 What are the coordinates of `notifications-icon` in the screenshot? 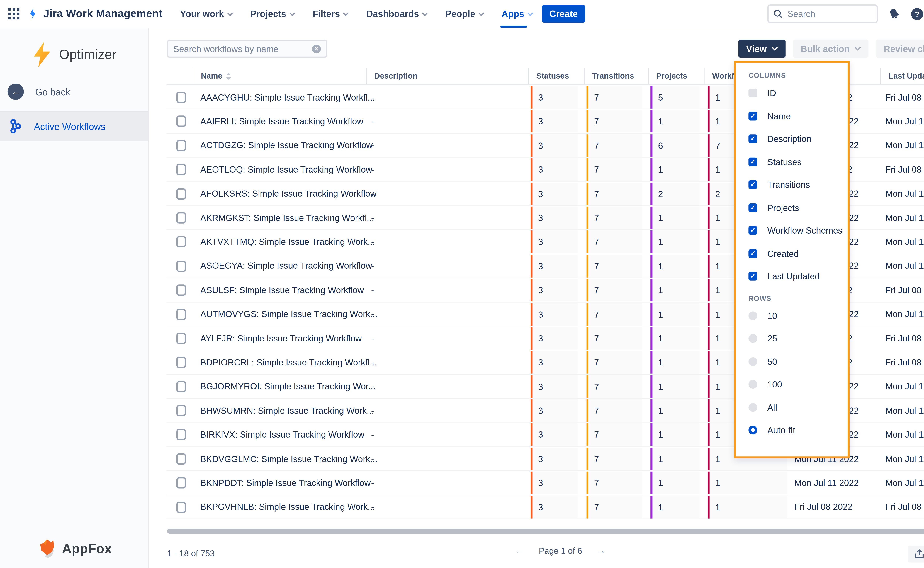 It's located at (894, 14).